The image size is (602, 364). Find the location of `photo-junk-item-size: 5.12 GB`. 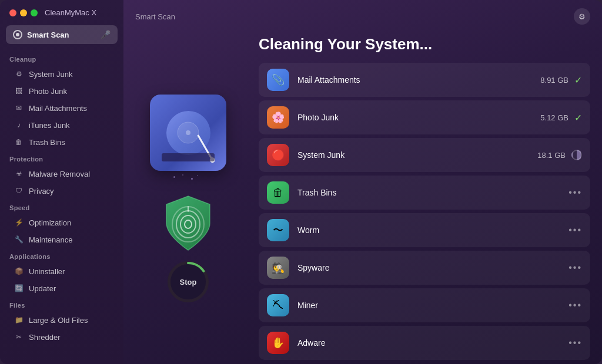

photo-junk-item-size: 5.12 GB is located at coordinates (554, 117).